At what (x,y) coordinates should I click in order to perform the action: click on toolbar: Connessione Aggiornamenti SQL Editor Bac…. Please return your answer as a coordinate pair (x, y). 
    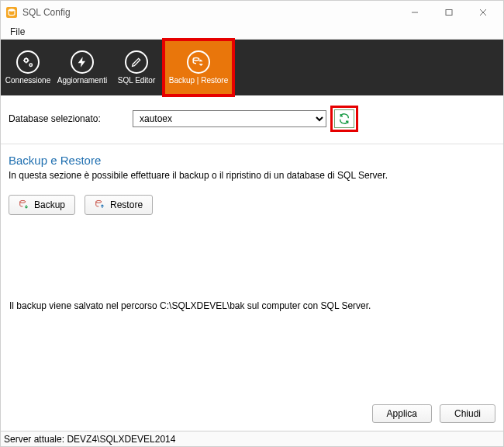
    Looking at the image, I should click on (252, 68).